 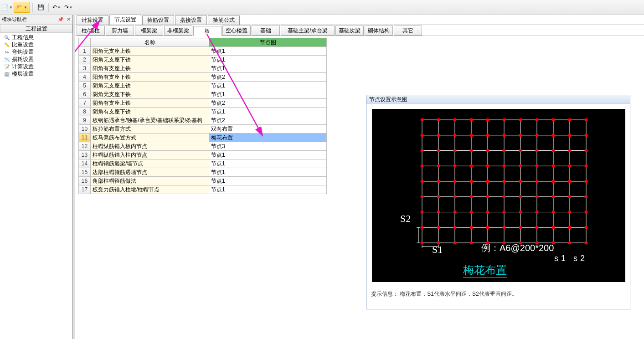 I want to click on row-value-cell: 节点3, so click(x=268, y=147).